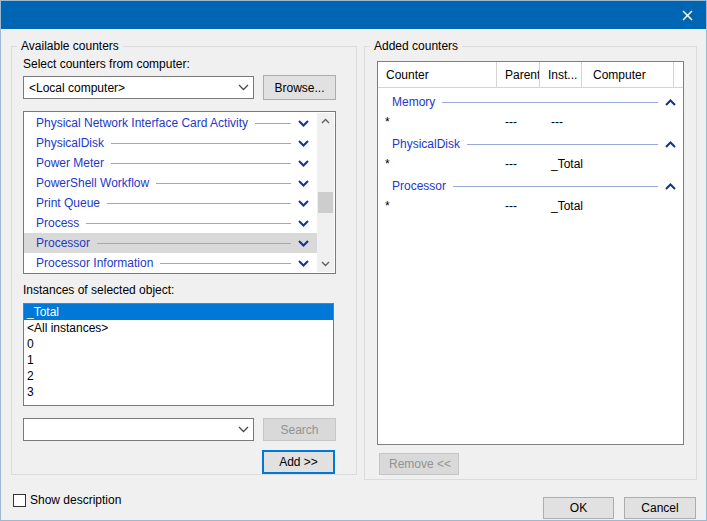 This screenshot has width=707, height=521. What do you see at coordinates (178, 328) in the screenshot?
I see `instance-item: <All instances>` at bounding box center [178, 328].